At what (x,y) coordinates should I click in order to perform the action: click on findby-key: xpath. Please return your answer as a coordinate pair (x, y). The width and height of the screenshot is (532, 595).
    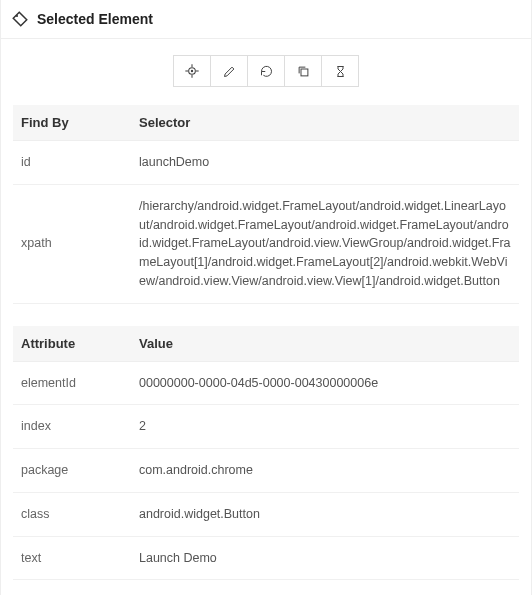
    Looking at the image, I should click on (72, 244).